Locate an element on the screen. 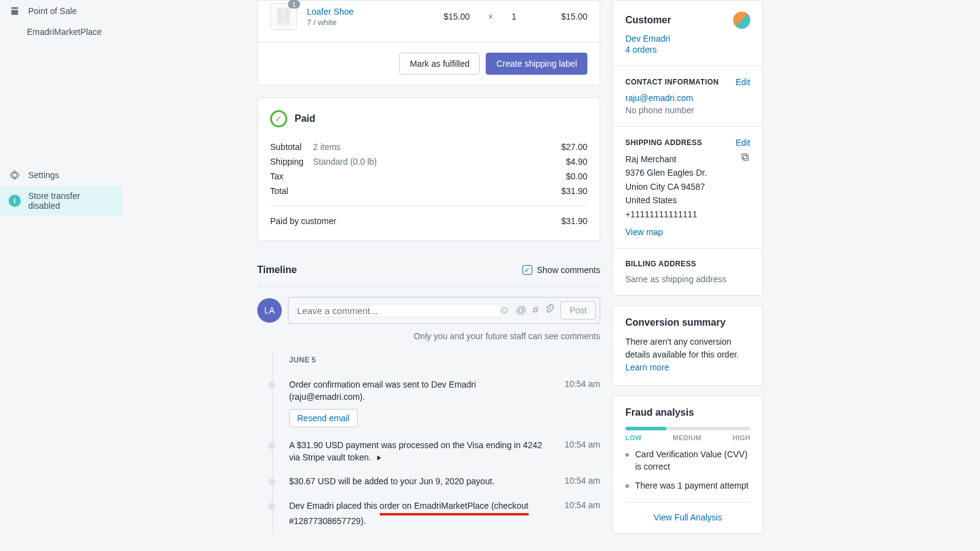 The image size is (980, 551). line-total: $15.00 is located at coordinates (569, 17).